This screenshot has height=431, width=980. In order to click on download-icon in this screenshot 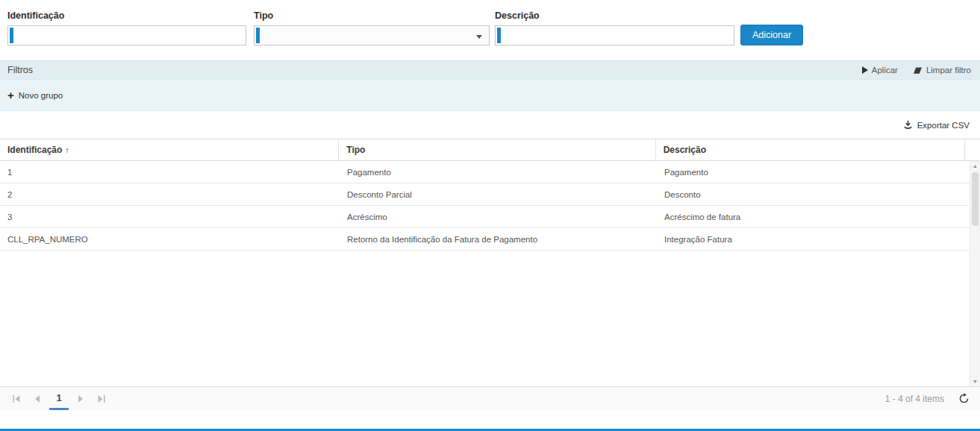, I will do `click(908, 125)`.